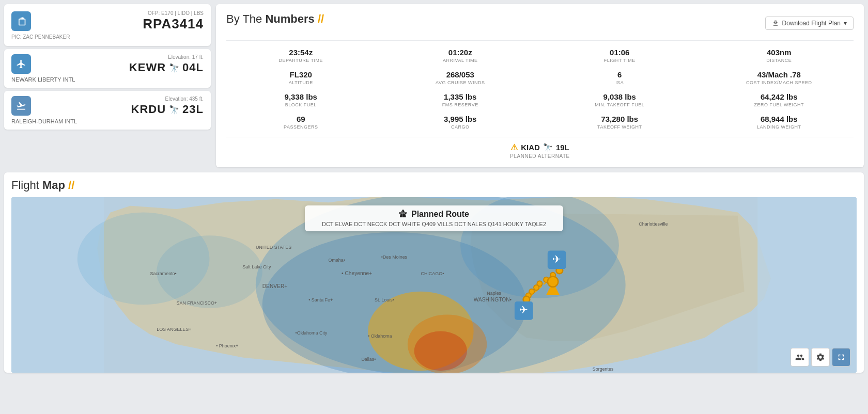  I want to click on svg-text: •Oklahoma City, so click(312, 333).